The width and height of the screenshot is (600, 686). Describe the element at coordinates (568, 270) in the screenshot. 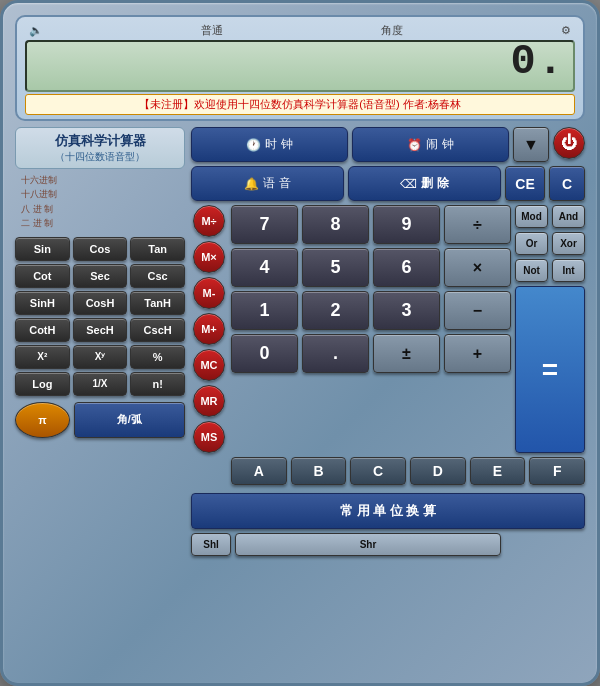

I see `int-button: Int` at that location.